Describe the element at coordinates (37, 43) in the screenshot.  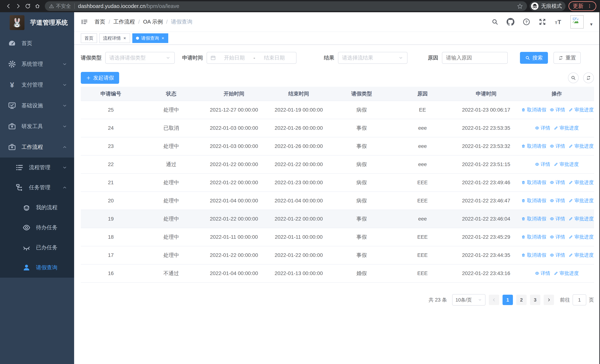
I see `sidebar-item-home: 首页` at that location.